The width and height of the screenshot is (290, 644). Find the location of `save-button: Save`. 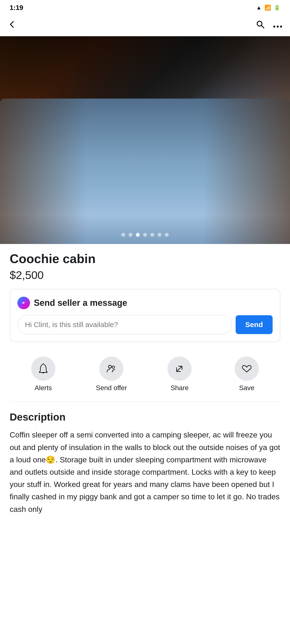

save-button: Save is located at coordinates (247, 374).